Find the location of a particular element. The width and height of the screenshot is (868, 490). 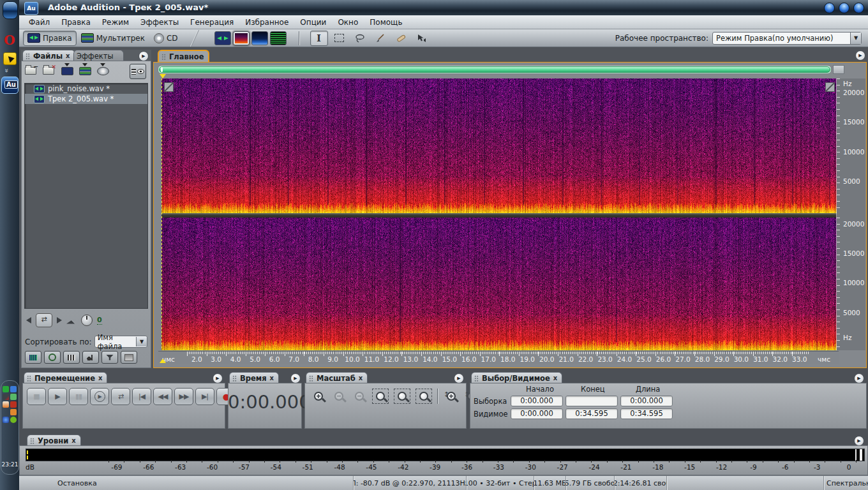

menu-item: Окно is located at coordinates (348, 22).